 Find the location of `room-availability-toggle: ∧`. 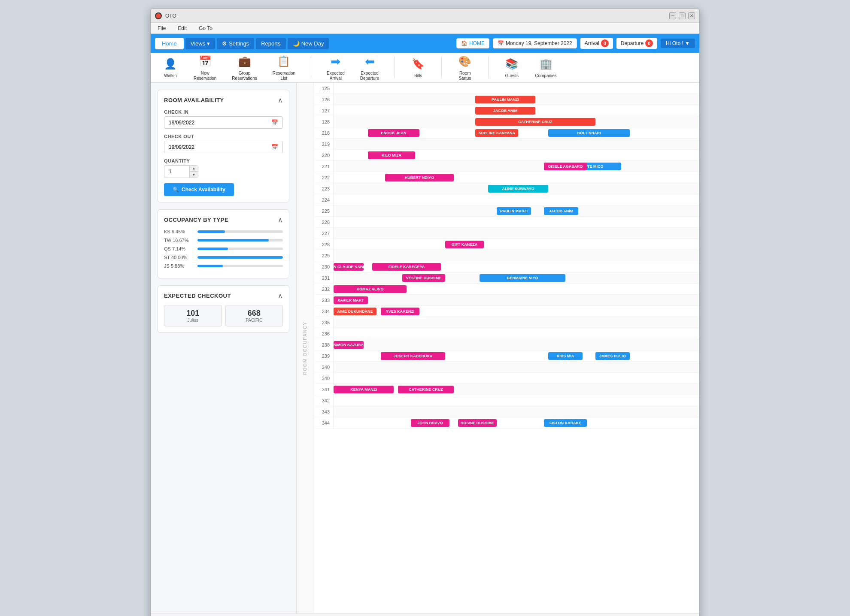

room-availability-toggle: ∧ is located at coordinates (280, 100).